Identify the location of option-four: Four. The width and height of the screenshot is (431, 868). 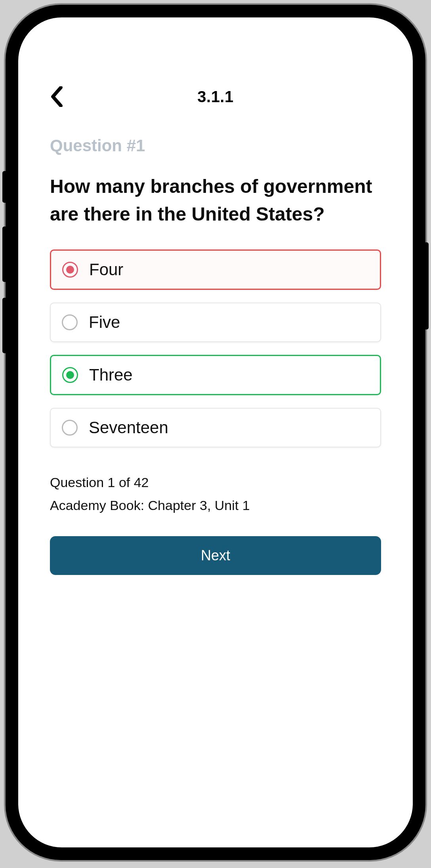
(216, 270).